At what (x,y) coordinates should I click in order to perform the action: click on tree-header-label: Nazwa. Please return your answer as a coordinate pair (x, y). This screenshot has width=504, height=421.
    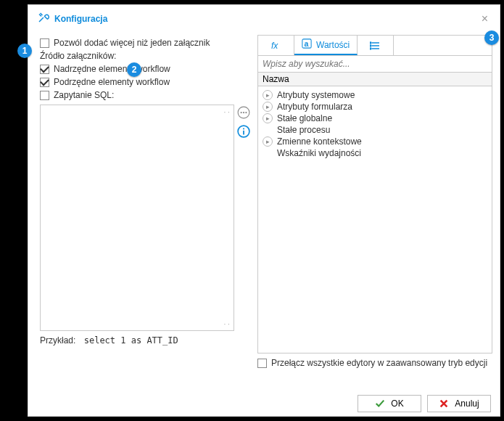
    Looking at the image, I should click on (276, 79).